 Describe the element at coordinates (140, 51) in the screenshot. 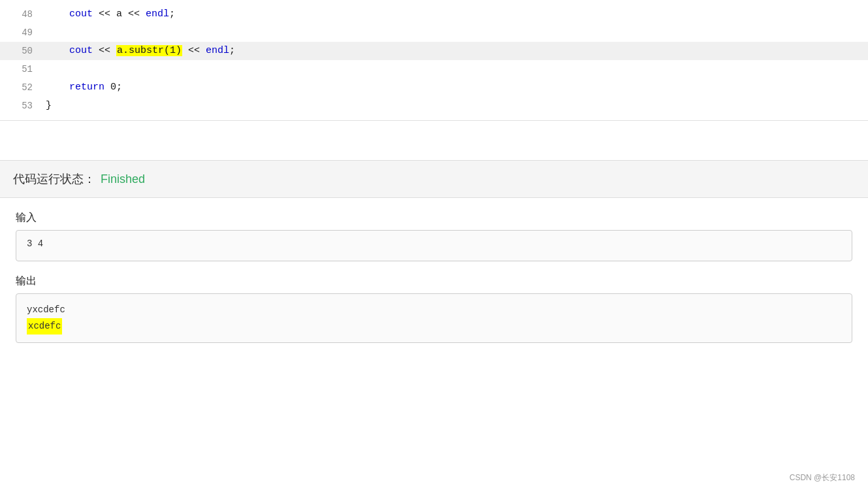

I see `line-content-50: cout << a.substr(1) << endl;` at that location.